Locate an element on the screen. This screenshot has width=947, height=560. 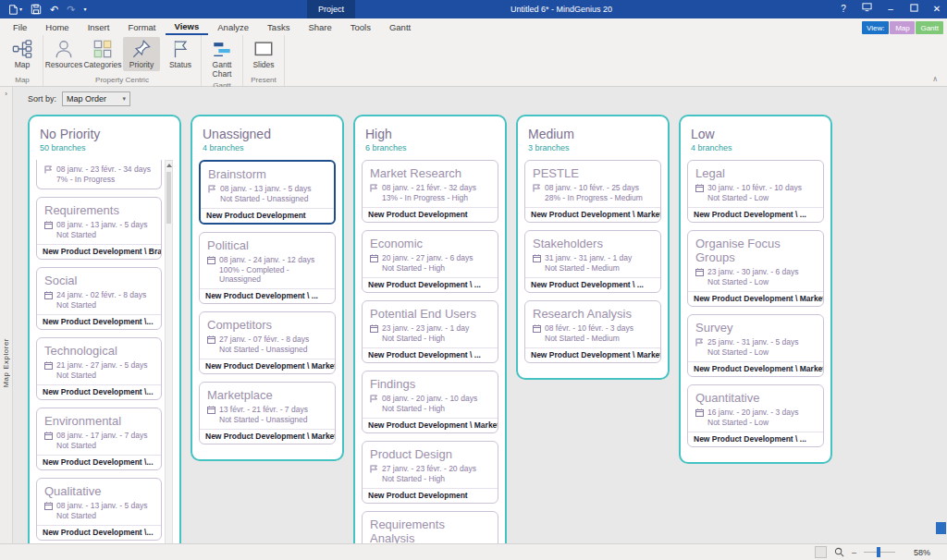
branch-card: Social24 janv. - 02 févr. - 8 daysNot St… is located at coordinates (99, 298).